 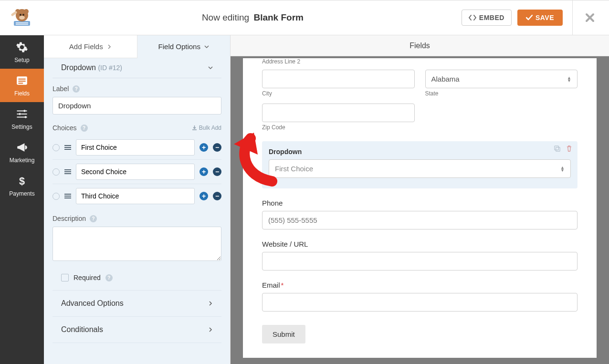 I want to click on tab-add-fields: Add Fields, so click(x=91, y=47).